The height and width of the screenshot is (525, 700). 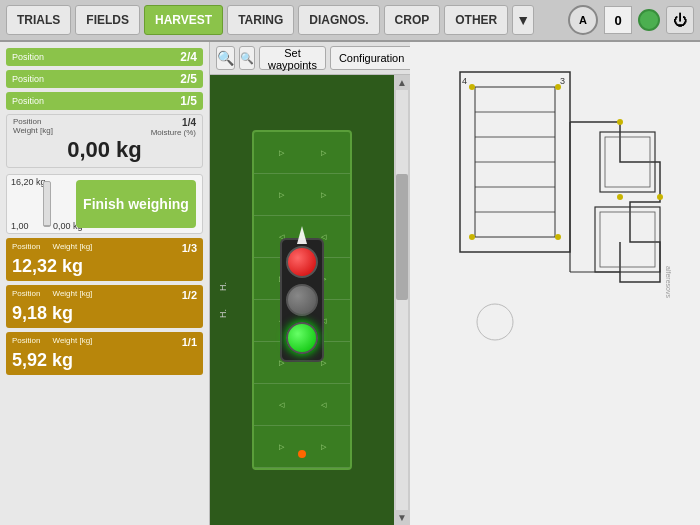 What do you see at coordinates (174, 132) in the screenshot?
I see `moist-label: Moisture (%)` at bounding box center [174, 132].